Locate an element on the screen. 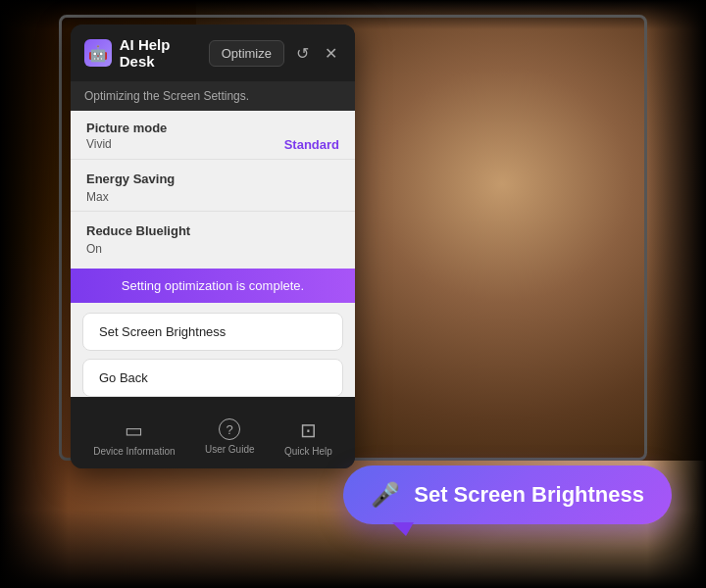 This screenshot has height=588, width=706. set-brightness-button: Set Screen Brightness is located at coordinates (213, 331).